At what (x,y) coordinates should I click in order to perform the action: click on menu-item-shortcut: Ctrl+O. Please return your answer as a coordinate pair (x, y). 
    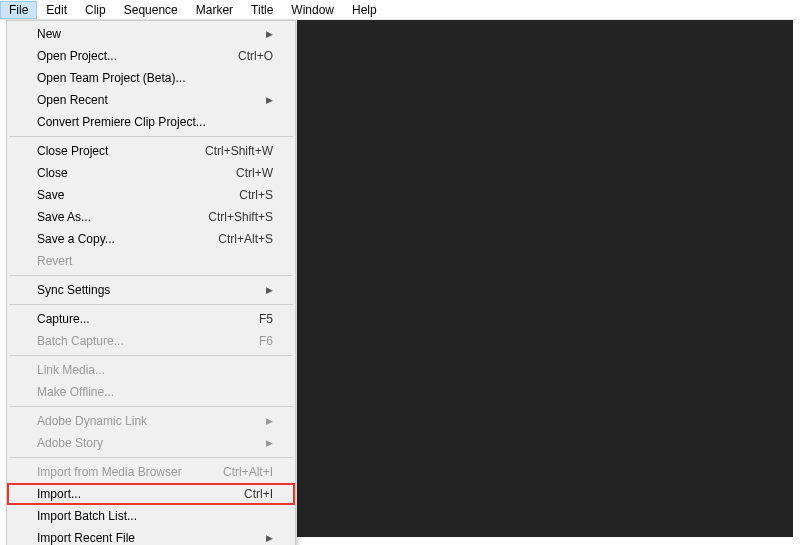
    Looking at the image, I should click on (256, 56).